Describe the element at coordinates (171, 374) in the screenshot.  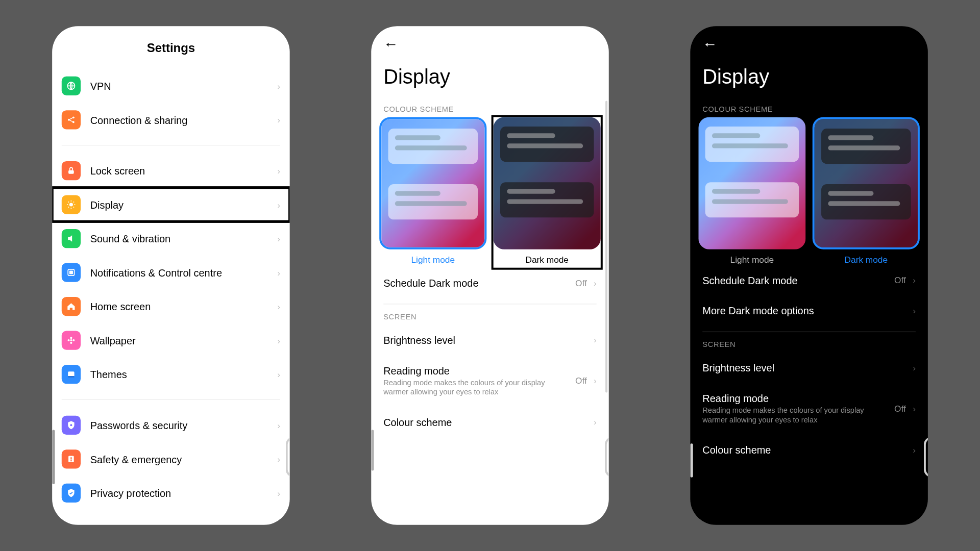
I see `settings-item-themes: Themes›` at that location.